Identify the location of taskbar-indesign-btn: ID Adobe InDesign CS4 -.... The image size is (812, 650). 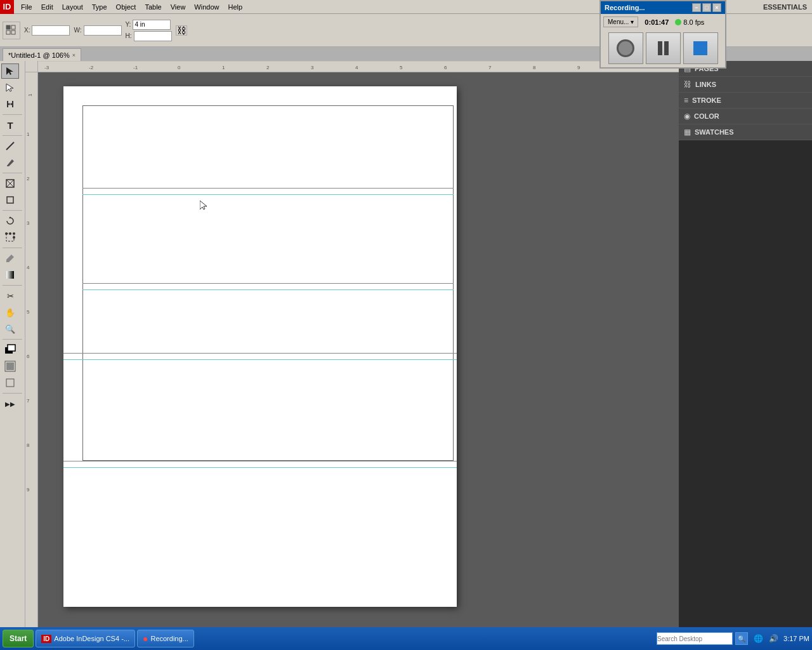
(85, 639).